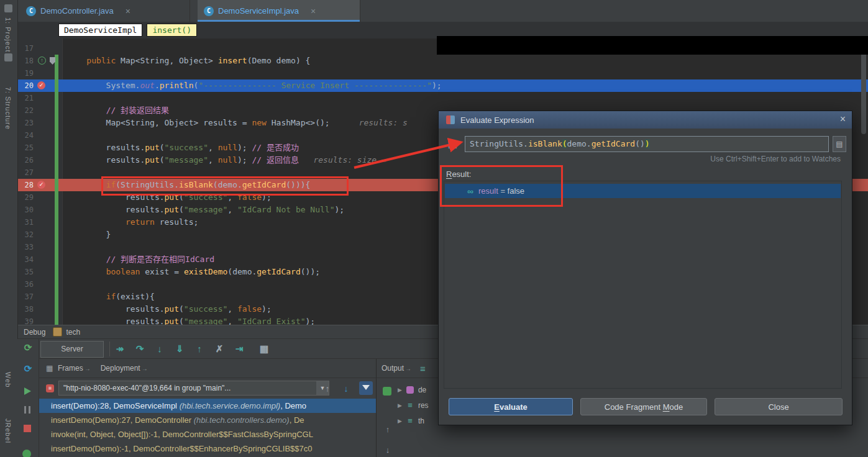 The image size is (868, 457). Describe the element at coordinates (40, 181) in the screenshot. I see `gutter: 1718↑1920✓2122232425262728✓2930313233343…` at that location.